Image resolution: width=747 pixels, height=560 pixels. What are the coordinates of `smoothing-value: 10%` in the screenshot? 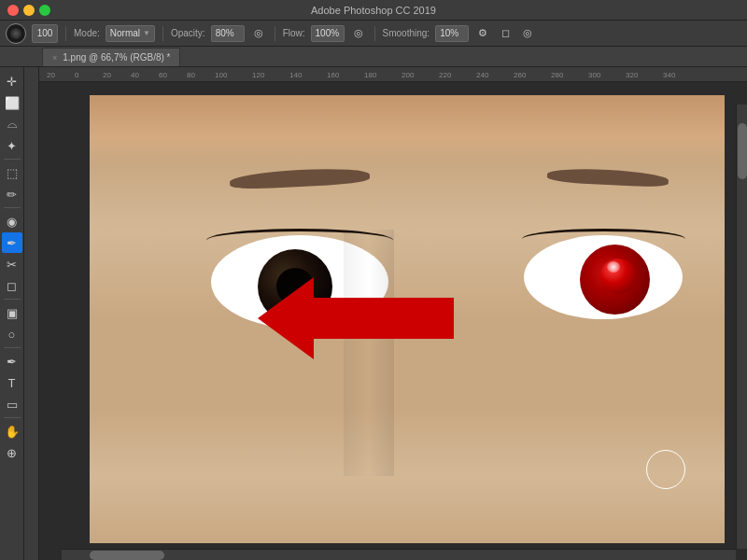 It's located at (452, 34).